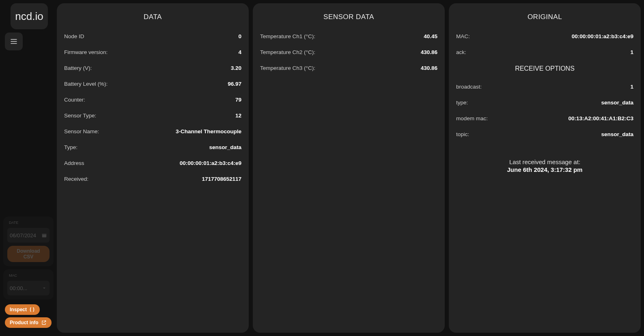  I want to click on row-label: Temperature Ch3 (°C):, so click(288, 68).